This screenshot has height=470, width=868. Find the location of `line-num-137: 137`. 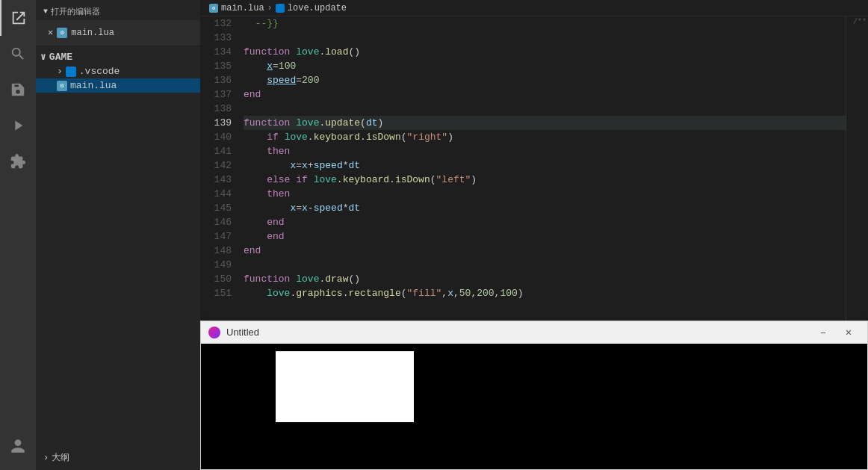

line-num-137: 137 is located at coordinates (216, 94).